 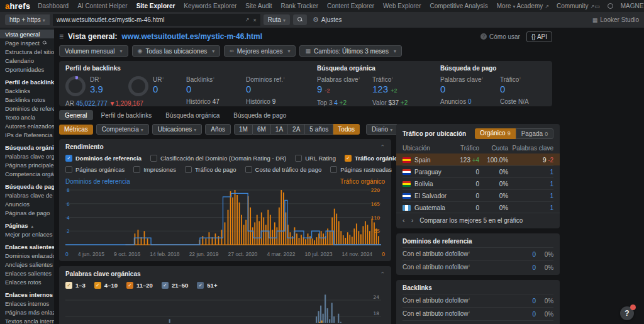 What do you see at coordinates (478, 184) in the screenshot?
I see `location-row-bolivia: Bolivia0 0%1` at bounding box center [478, 184].